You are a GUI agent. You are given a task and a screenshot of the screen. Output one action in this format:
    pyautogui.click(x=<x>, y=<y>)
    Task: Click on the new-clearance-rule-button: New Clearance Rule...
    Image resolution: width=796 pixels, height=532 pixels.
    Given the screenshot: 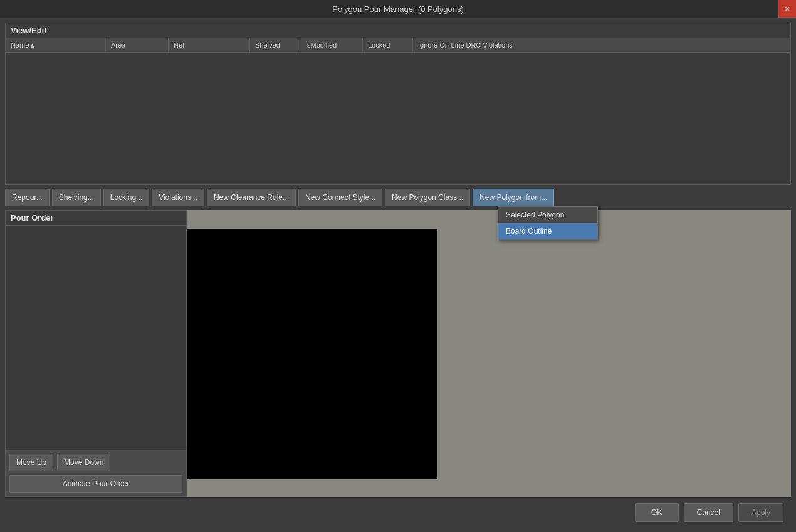 What is the action you would take?
    pyautogui.click(x=251, y=197)
    